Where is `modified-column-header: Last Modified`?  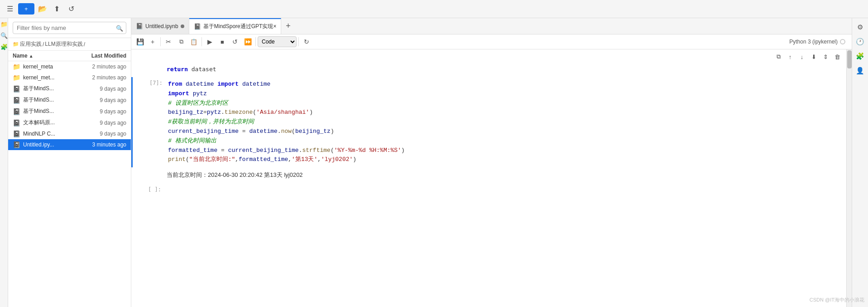 modified-column-header: Last Modified is located at coordinates (101, 56).